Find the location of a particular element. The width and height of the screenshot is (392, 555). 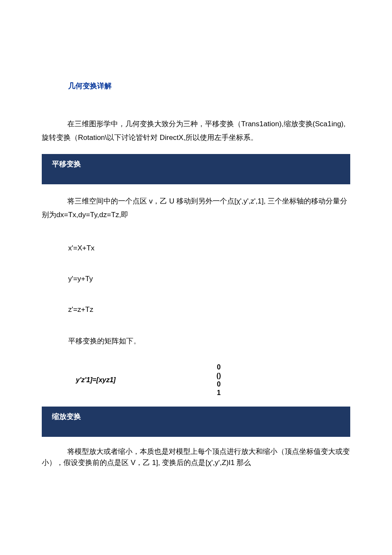

matrix-left-expr: y'z'1]=[xyz1] is located at coordinates (131, 380).